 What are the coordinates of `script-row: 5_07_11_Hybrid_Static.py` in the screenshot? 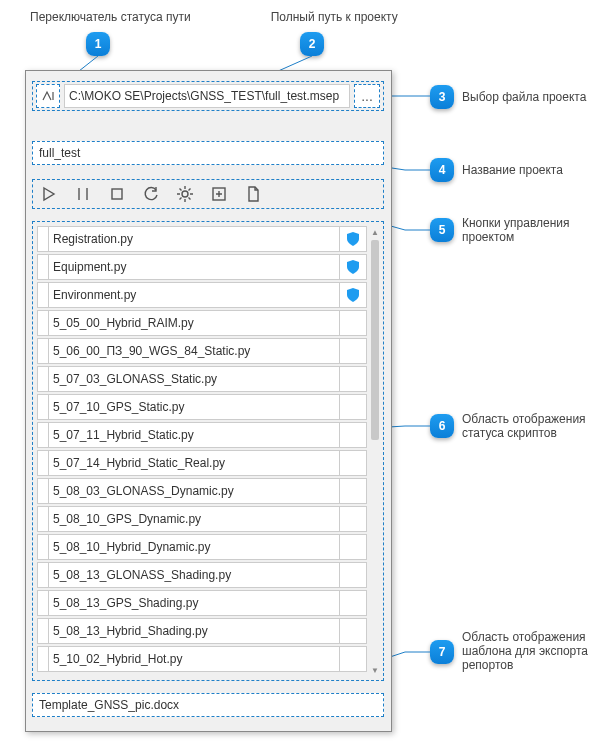 It's located at (202, 435).